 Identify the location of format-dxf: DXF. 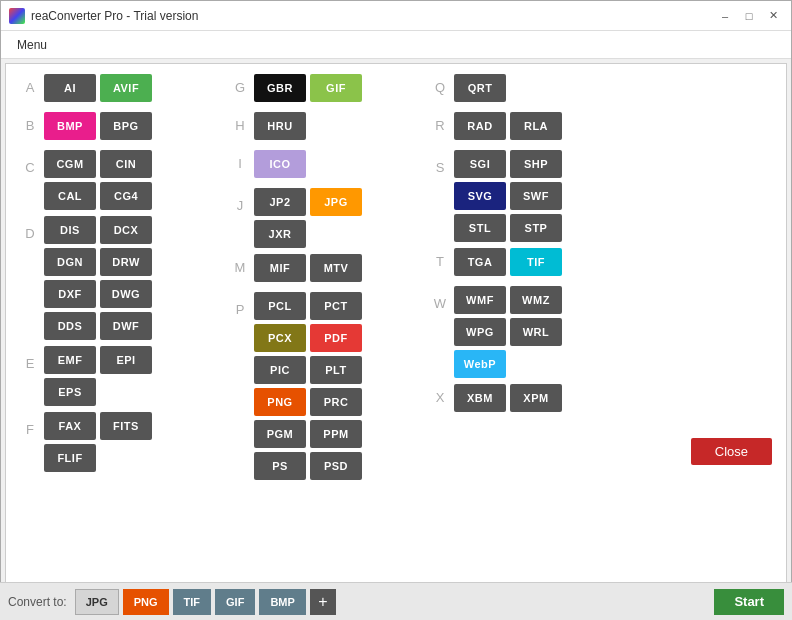
(70, 294).